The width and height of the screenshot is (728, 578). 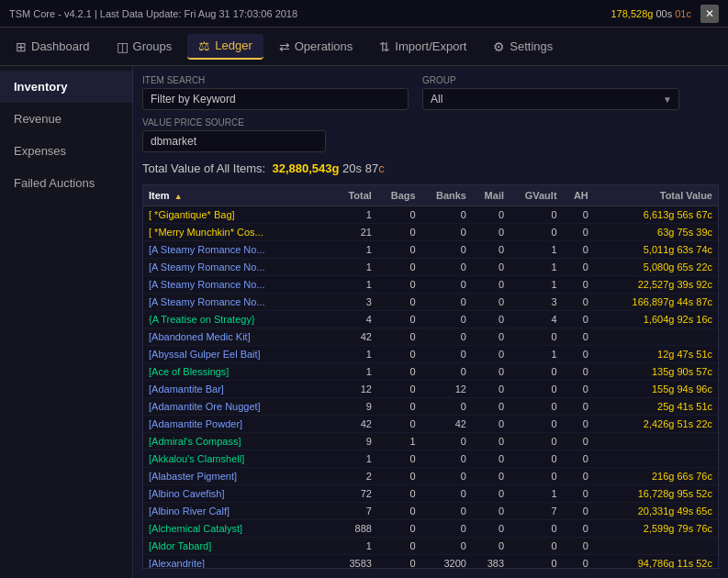 What do you see at coordinates (446, 389) in the screenshot?
I see `item-banks: 12` at bounding box center [446, 389].